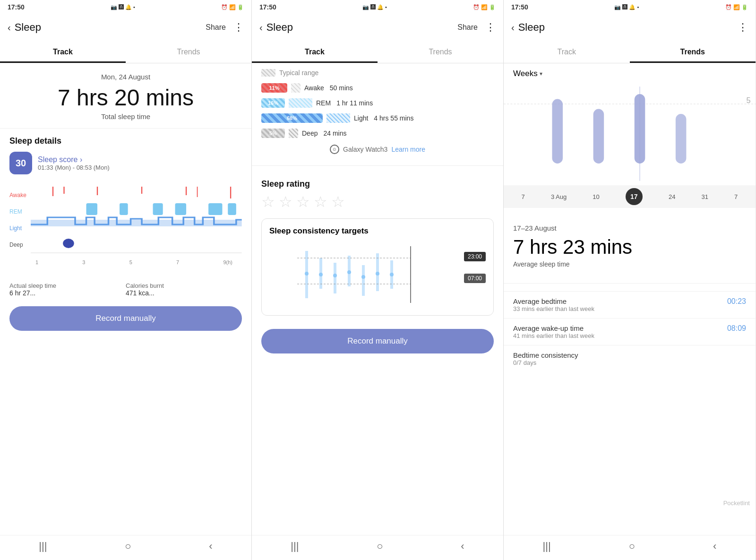 This screenshot has width=756, height=560. Describe the element at coordinates (532, 27) in the screenshot. I see `page-title-3: Sleep` at that location.